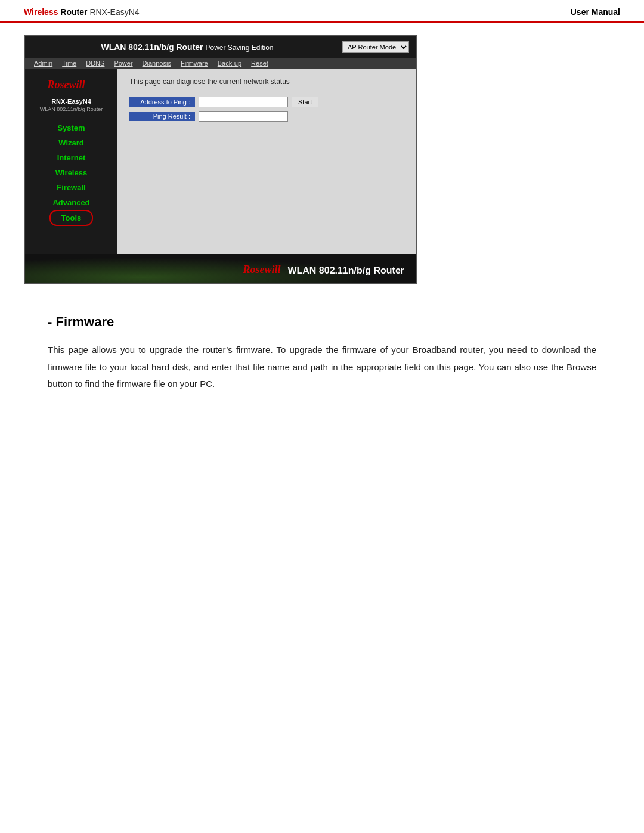 The width and height of the screenshot is (644, 833). I want to click on sidebar-item-wizard: Wizard, so click(72, 143).